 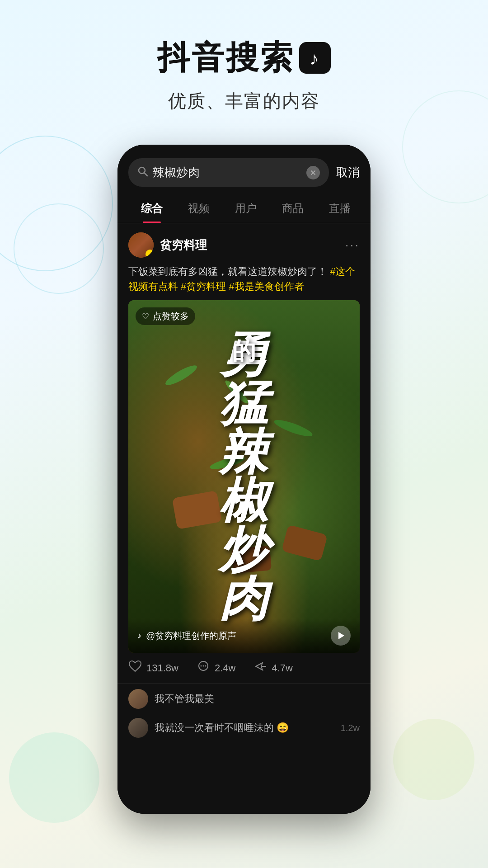 I want to click on shares-stat: 4.7w, so click(x=273, y=668).